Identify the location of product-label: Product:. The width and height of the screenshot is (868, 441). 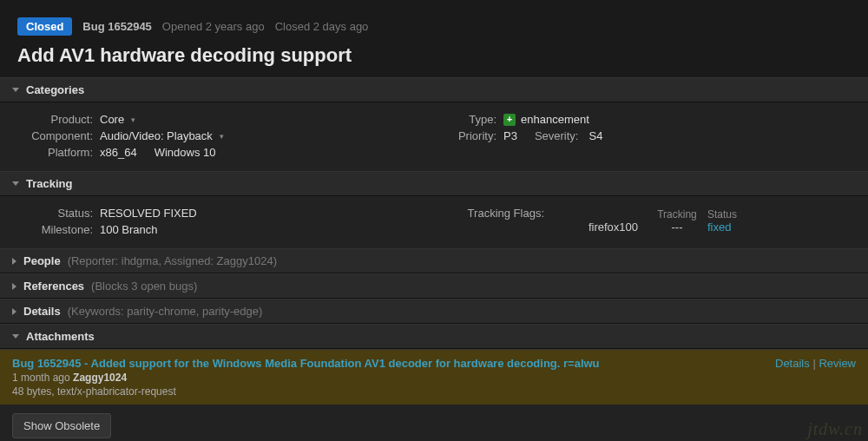
(59, 120).